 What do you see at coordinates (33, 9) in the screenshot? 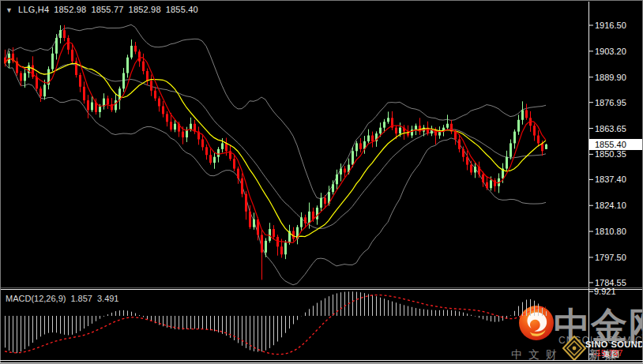
I see `symbol-period-label: LLG,H4` at bounding box center [33, 9].